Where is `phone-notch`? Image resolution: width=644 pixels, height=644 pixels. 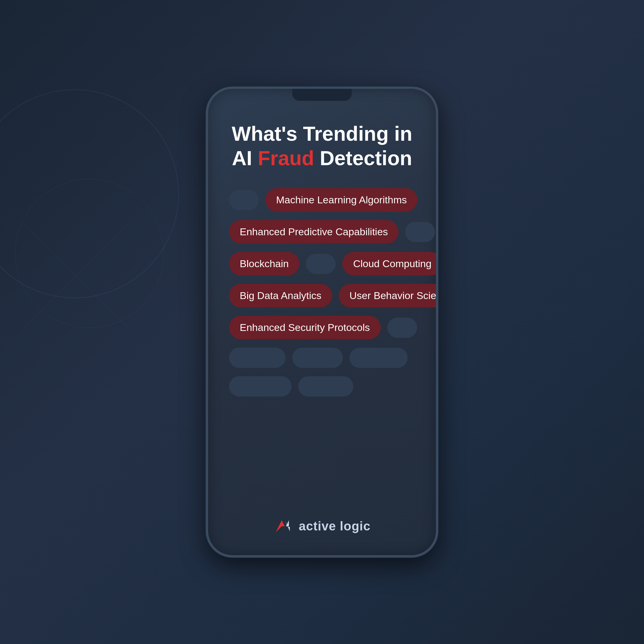
phone-notch is located at coordinates (322, 95).